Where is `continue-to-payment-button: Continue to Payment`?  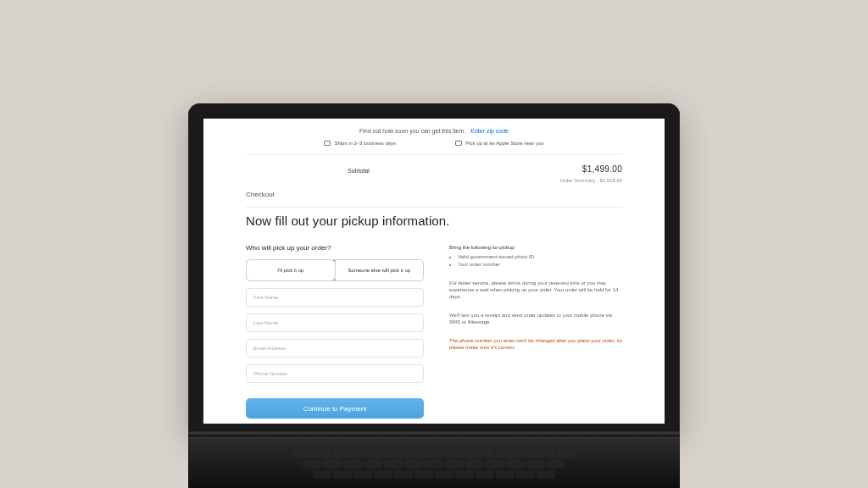
continue-to-payment-button: Continue to Payment is located at coordinates (335, 408).